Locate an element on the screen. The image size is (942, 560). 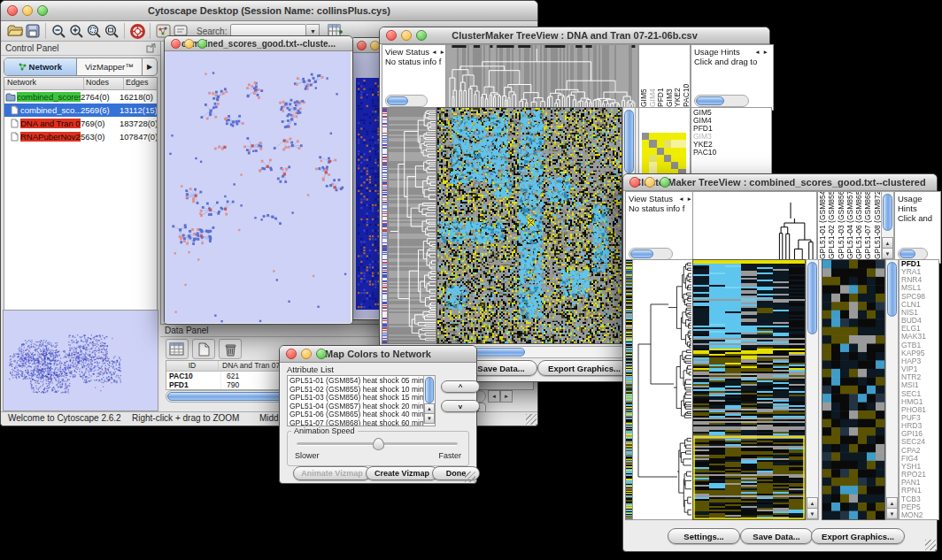
network-list-row: RNAPuberNov2+!563(0)107847(0) is located at coordinates (81, 136).